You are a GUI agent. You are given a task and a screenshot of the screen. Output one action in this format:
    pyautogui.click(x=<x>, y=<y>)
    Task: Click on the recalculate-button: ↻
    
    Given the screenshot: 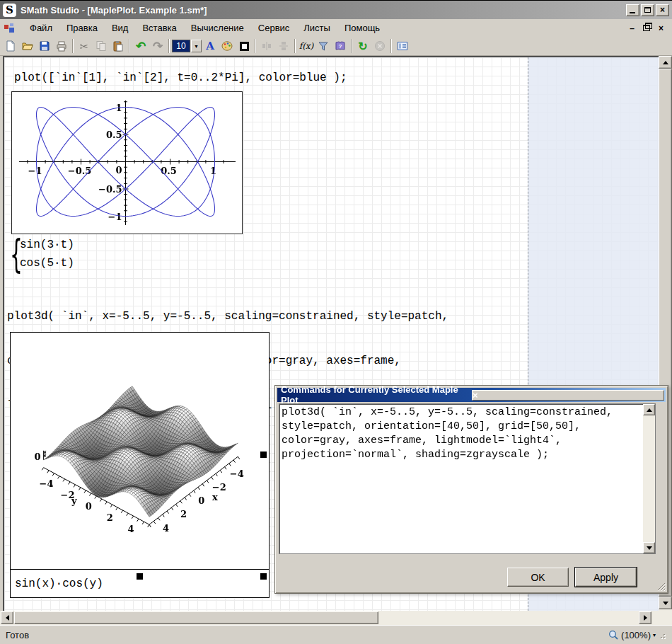 What is the action you would take?
    pyautogui.click(x=363, y=47)
    